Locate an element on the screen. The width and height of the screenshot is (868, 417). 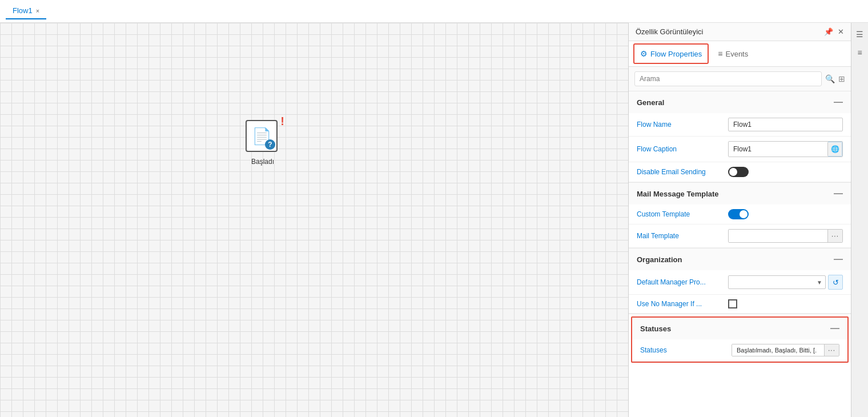
statuses-more-icon: ··· is located at coordinates (831, 350).